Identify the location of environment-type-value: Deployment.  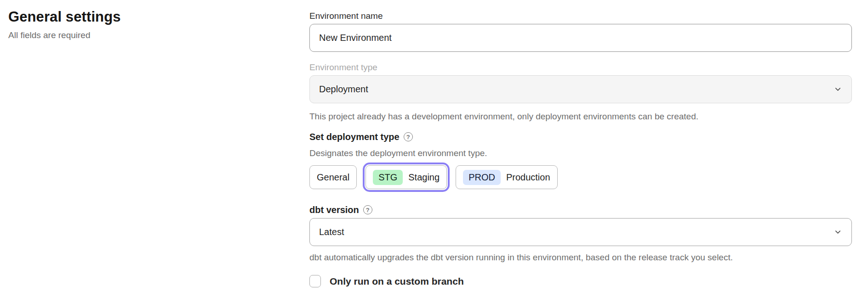
(577, 89).